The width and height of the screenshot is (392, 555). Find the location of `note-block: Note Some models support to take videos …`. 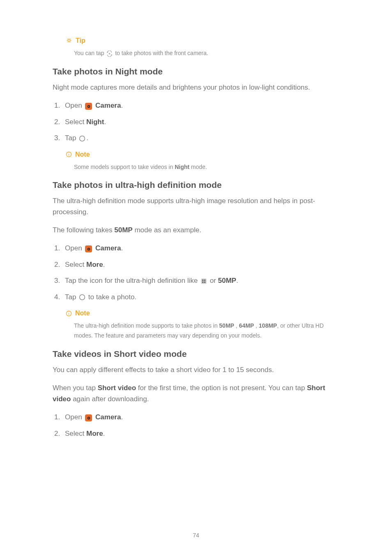

note-block: Note Some models support to take videos … is located at coordinates (202, 162).